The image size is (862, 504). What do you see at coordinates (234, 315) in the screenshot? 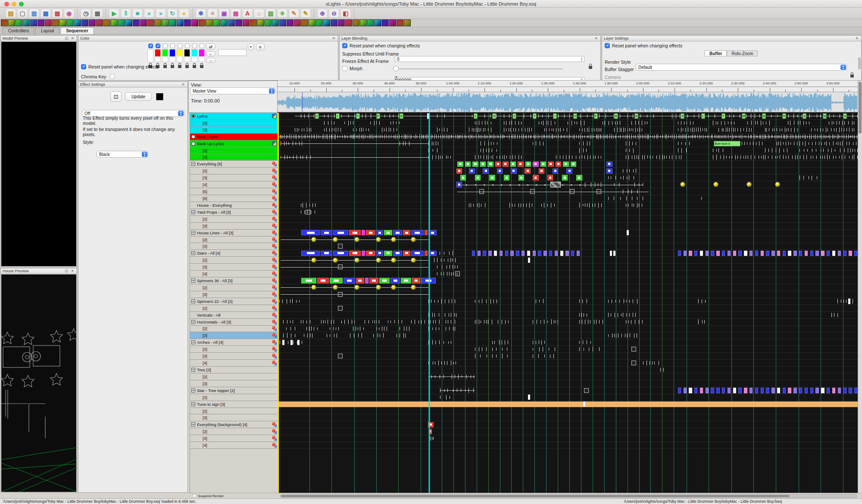
I see `track-row-name: Verticals - All` at bounding box center [234, 315].